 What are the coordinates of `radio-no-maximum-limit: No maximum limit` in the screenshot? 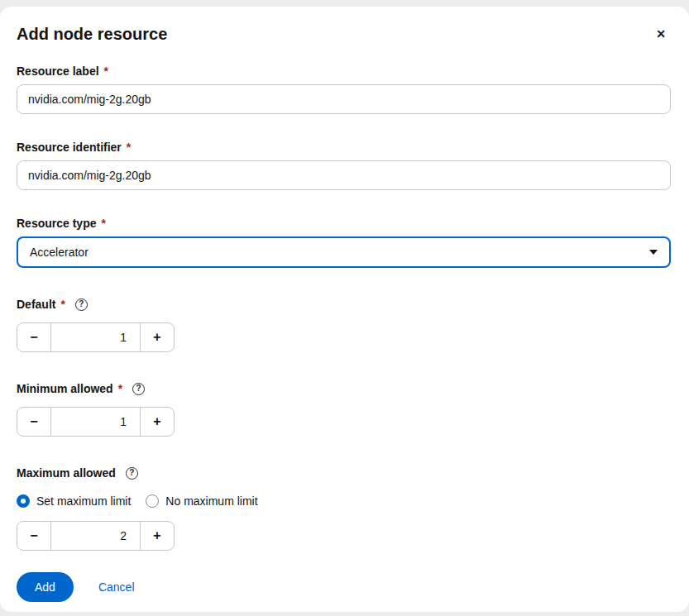 It's located at (202, 501).